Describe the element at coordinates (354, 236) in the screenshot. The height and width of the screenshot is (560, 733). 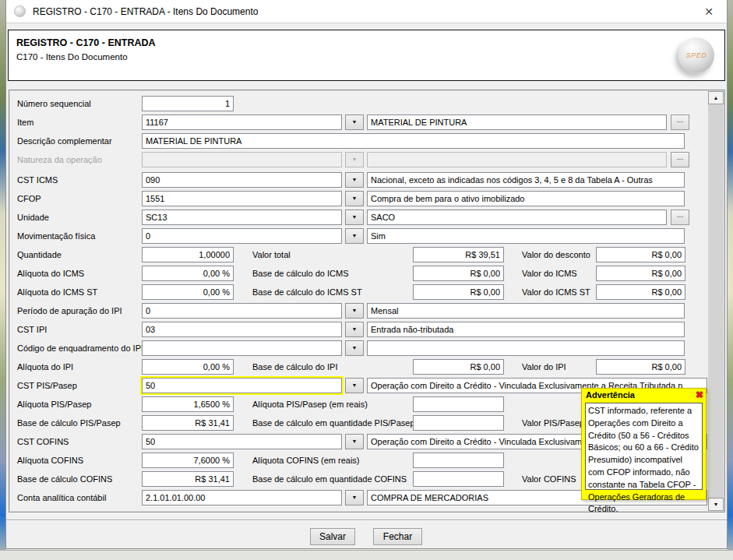
I see `movimentacao-fisica-dropdown-button: ▼` at that location.